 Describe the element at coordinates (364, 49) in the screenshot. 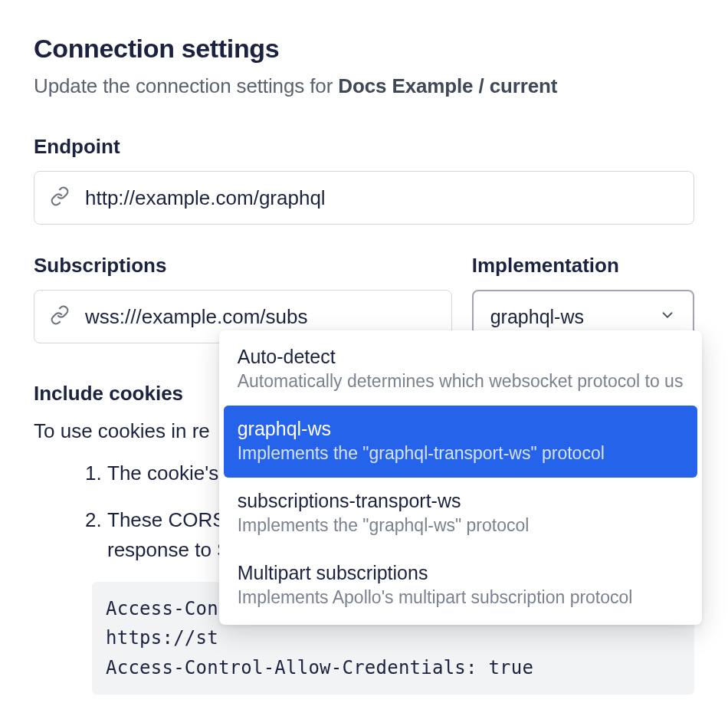

I see `page-title: Connection settings` at that location.